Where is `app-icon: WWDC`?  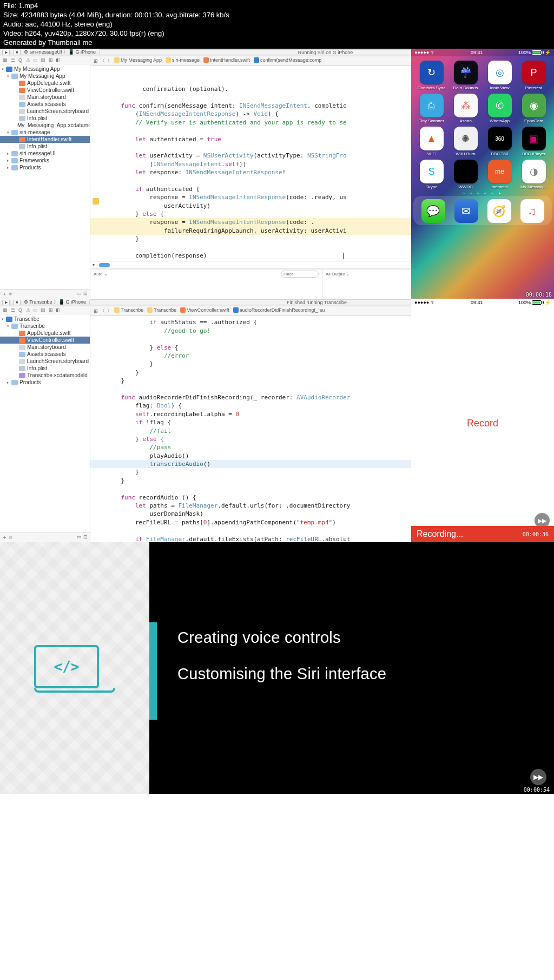
app-icon: WWDC is located at coordinates (465, 174).